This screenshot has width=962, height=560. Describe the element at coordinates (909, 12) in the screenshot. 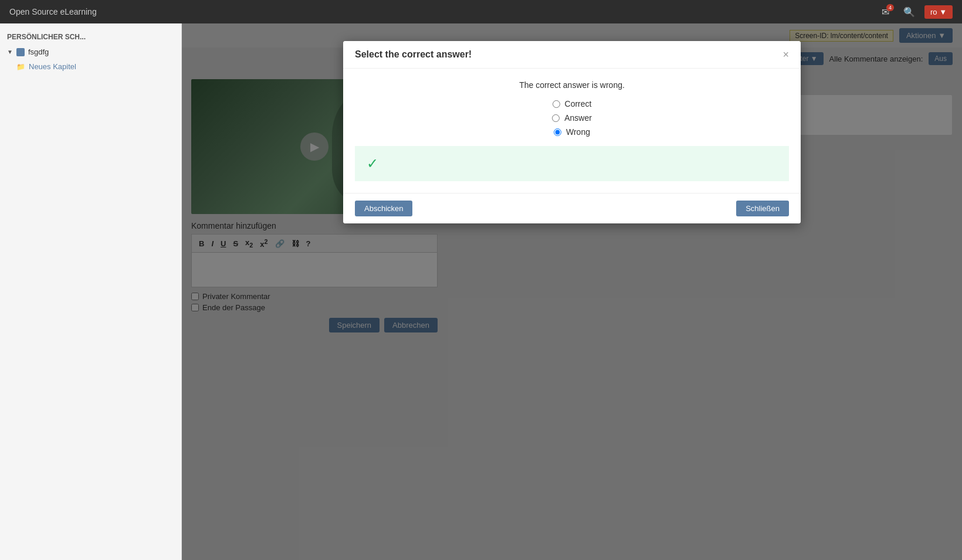

I see `search-button: 🔍` at that location.